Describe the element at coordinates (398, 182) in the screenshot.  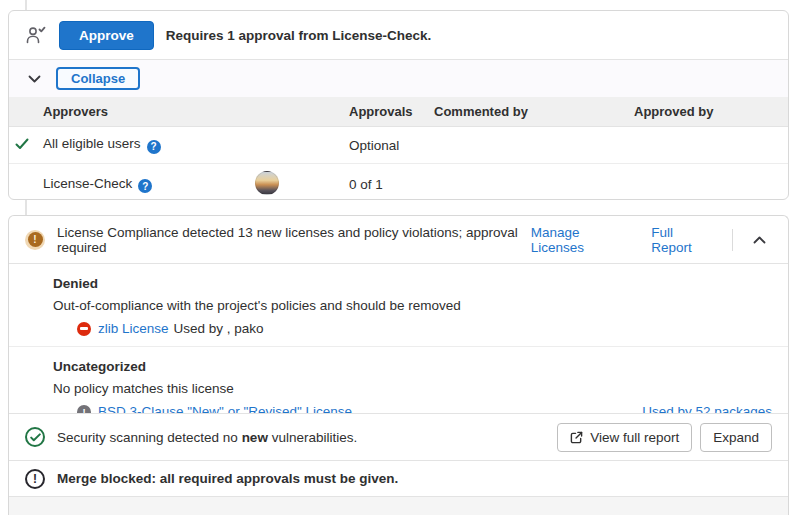
I see `table-row: License-Check? 0 of 1` at that location.